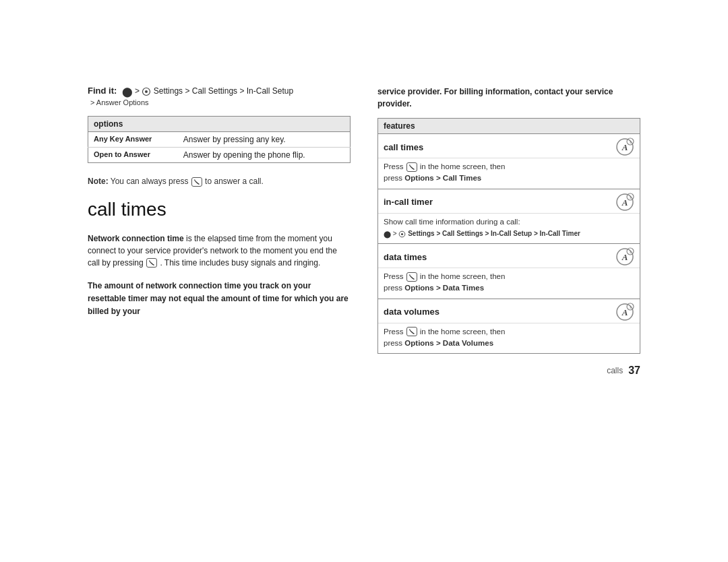  Describe the element at coordinates (462, 276) in the screenshot. I see `data-times-in-home: in the home screen, then` at that location.